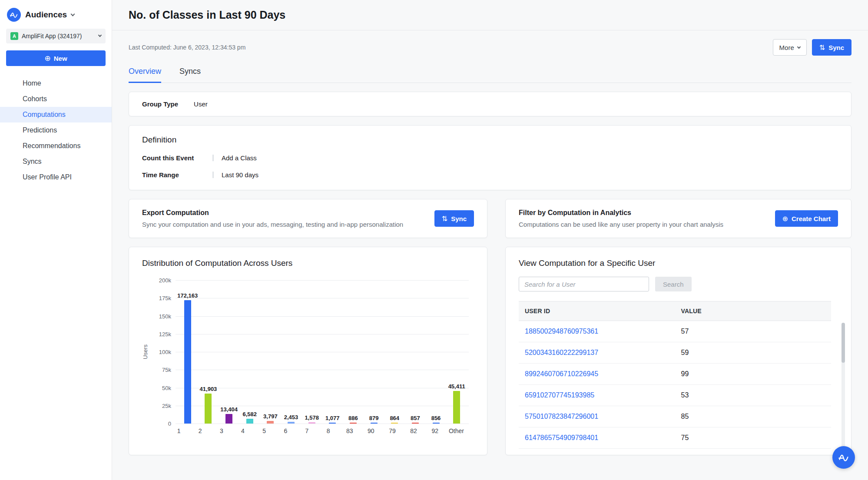  What do you see at coordinates (812, 47) in the screenshot?
I see `header-actions: More ⇅ Sync` at bounding box center [812, 47].